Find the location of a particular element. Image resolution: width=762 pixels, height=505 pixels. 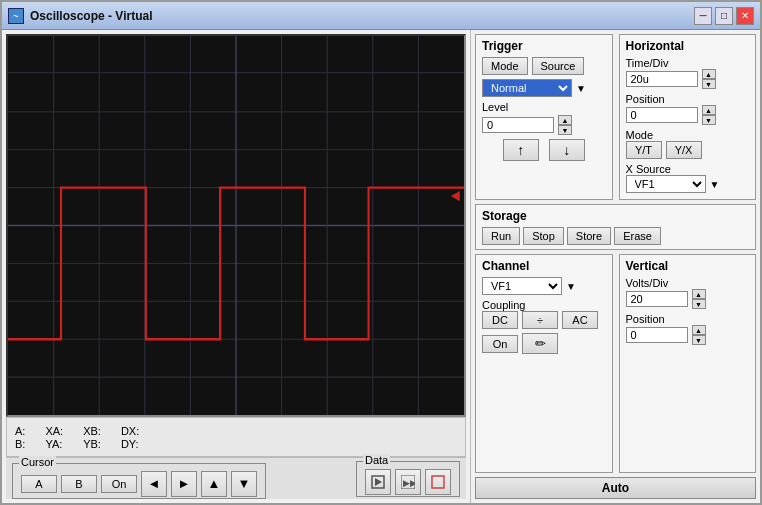

cursor-right-button: ► is located at coordinates (184, 484).